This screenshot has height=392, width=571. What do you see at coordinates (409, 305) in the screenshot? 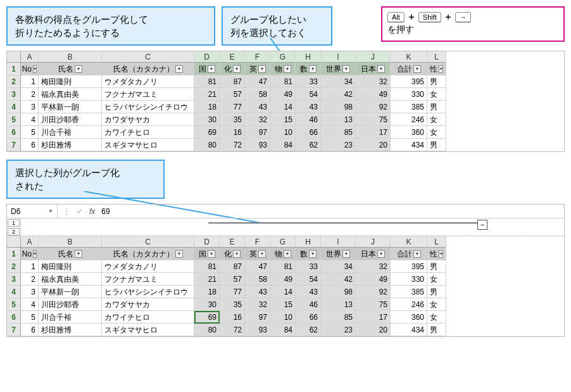
I see `cell-total: 246` at bounding box center [409, 305].